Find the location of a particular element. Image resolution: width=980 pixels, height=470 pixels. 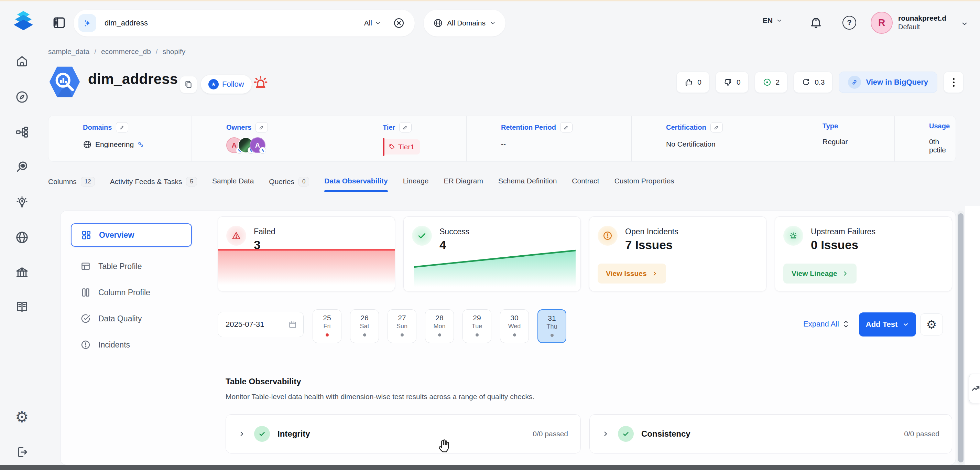

day-chip-27: 27Sun is located at coordinates (402, 326).